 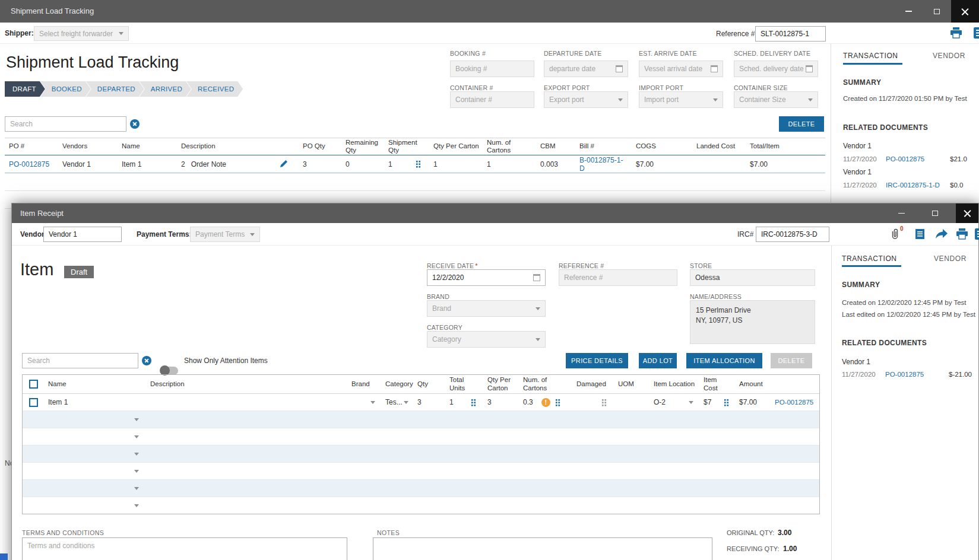 I want to click on column-header-landed-cost: Landed Cost, so click(x=719, y=146).